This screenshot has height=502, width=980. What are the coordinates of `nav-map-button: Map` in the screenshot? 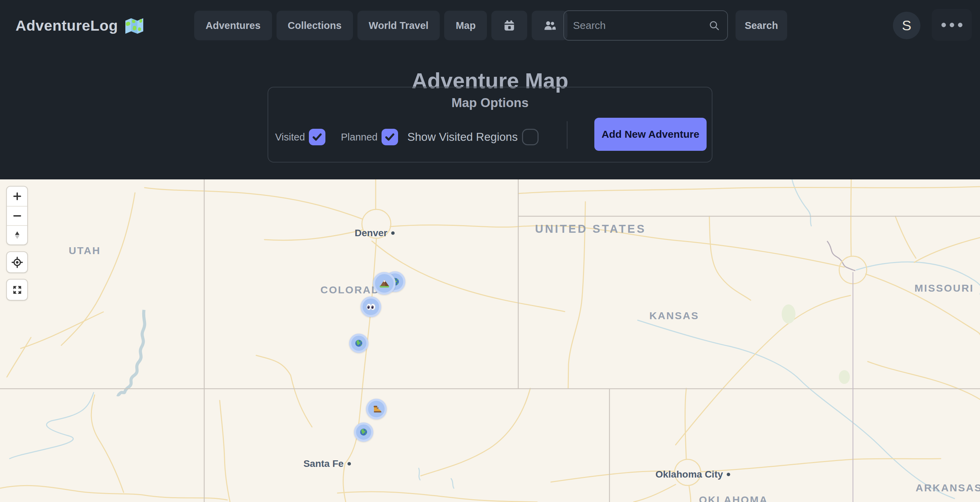 It's located at (466, 25).